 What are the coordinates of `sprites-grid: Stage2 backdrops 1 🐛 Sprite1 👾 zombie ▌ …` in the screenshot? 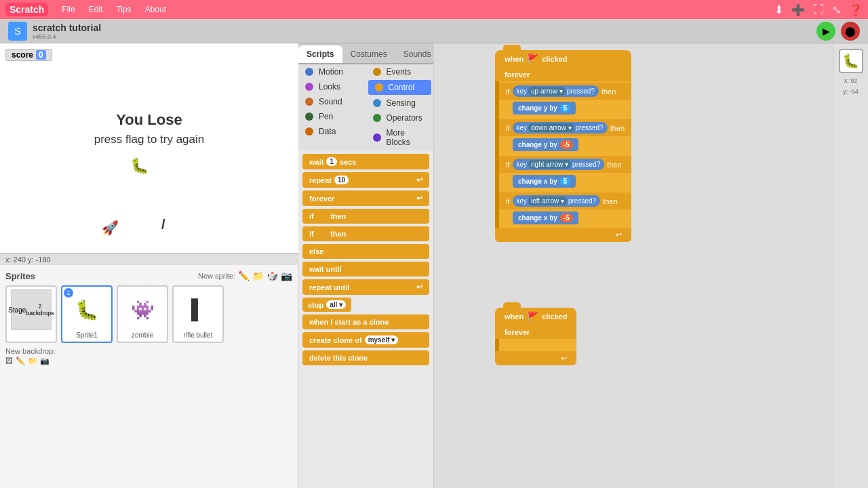 It's located at (149, 314).